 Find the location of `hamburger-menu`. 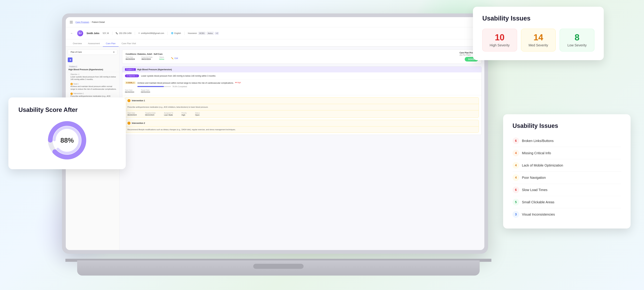

hamburger-menu is located at coordinates (71, 22).